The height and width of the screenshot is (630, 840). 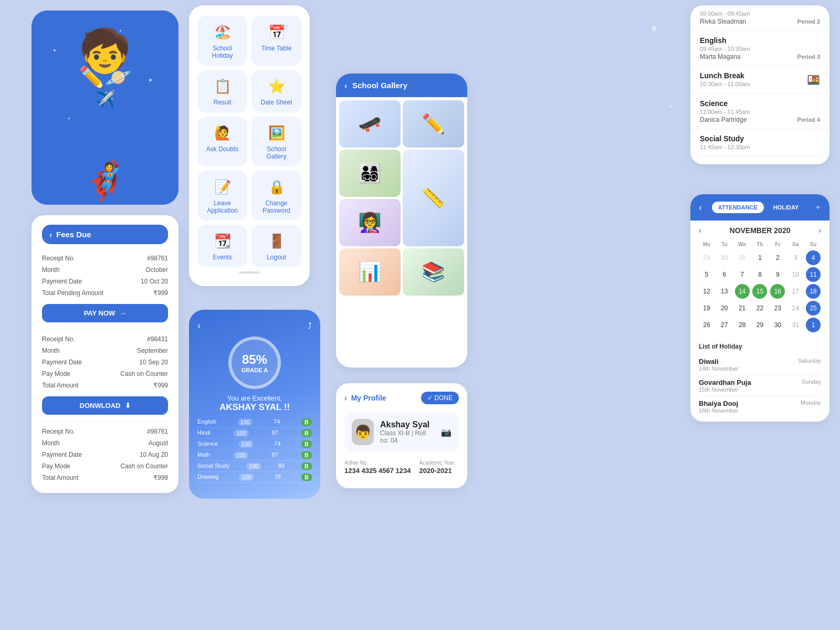 I want to click on calendar-day: 5, so click(x=707, y=275).